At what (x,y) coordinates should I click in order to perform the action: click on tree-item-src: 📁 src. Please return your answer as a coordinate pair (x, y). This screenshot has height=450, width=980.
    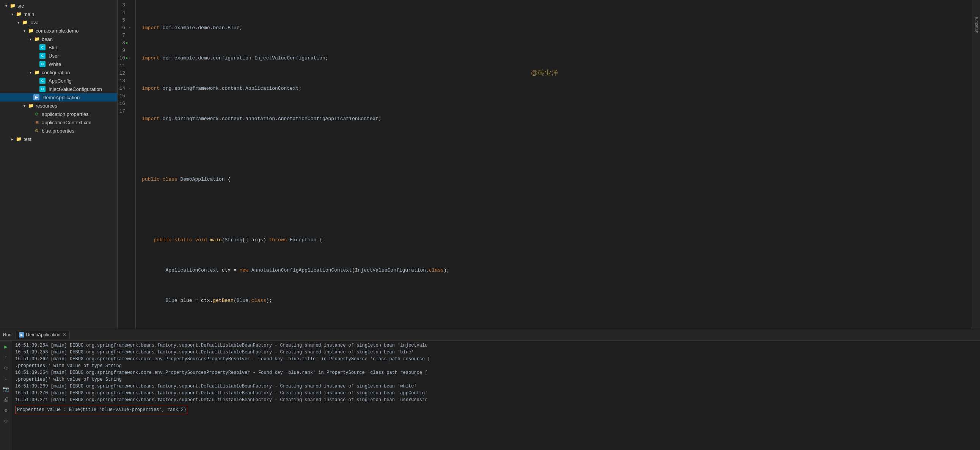
    Looking at the image, I should click on (59, 6).